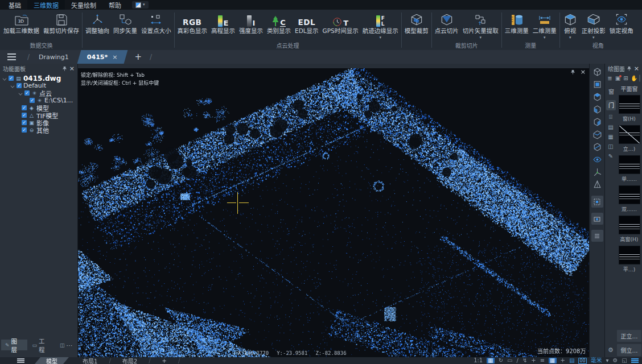  Describe the element at coordinates (22, 23) in the screenshot. I see `load-3d-data-button: 3D 加载三维数据` at that location.